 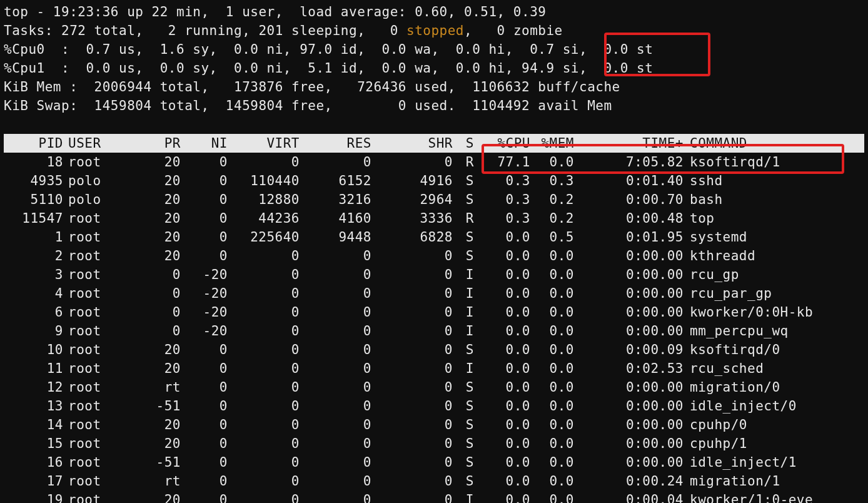 I want to click on cell-pr: 0, so click(x=149, y=275).